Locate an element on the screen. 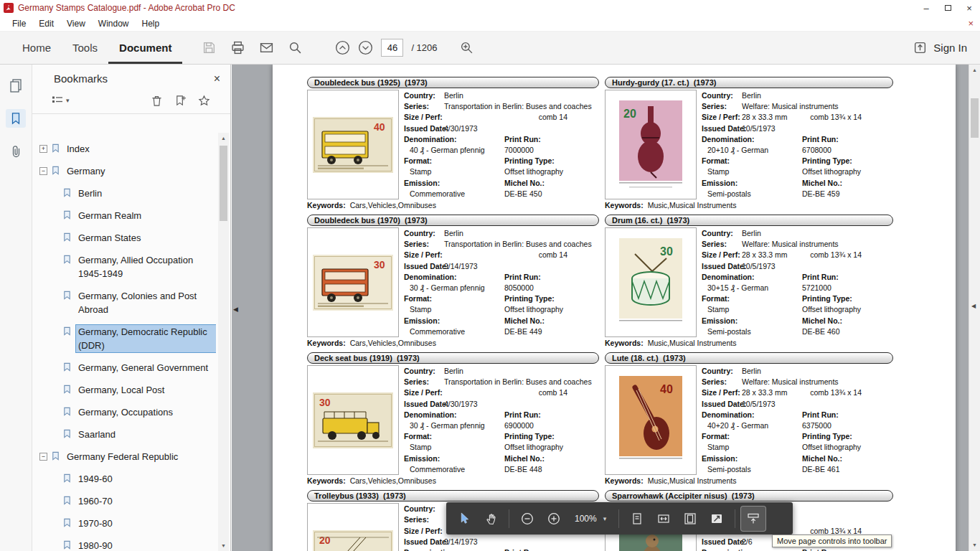 The width and height of the screenshot is (980, 551). close-document-icon: × is located at coordinates (971, 23).